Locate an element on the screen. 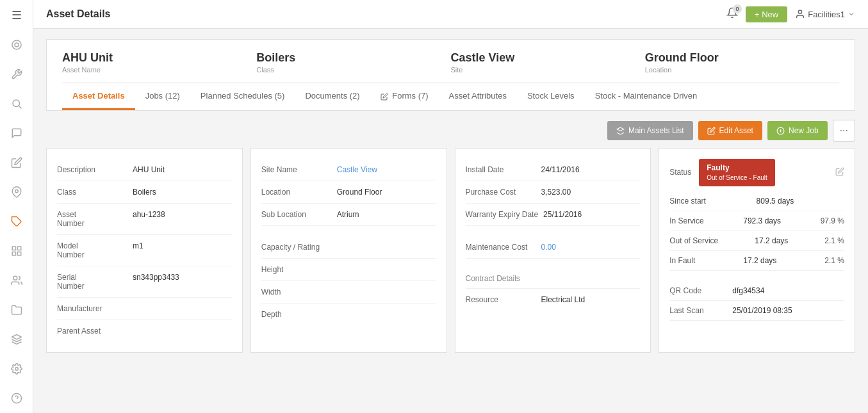 Image resolution: width=868 pixels, height=413 pixels. detail-row-sub-location: Sub Location Atrium is located at coordinates (348, 215).